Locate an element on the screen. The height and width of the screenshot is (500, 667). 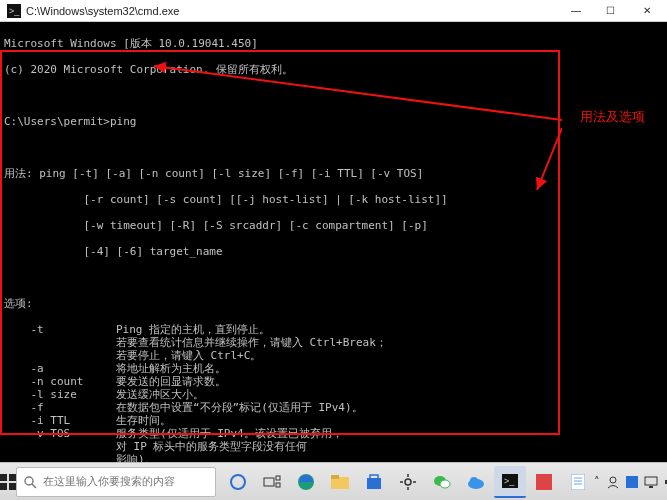
option-flag: -l size is located at coordinates (60, 394).